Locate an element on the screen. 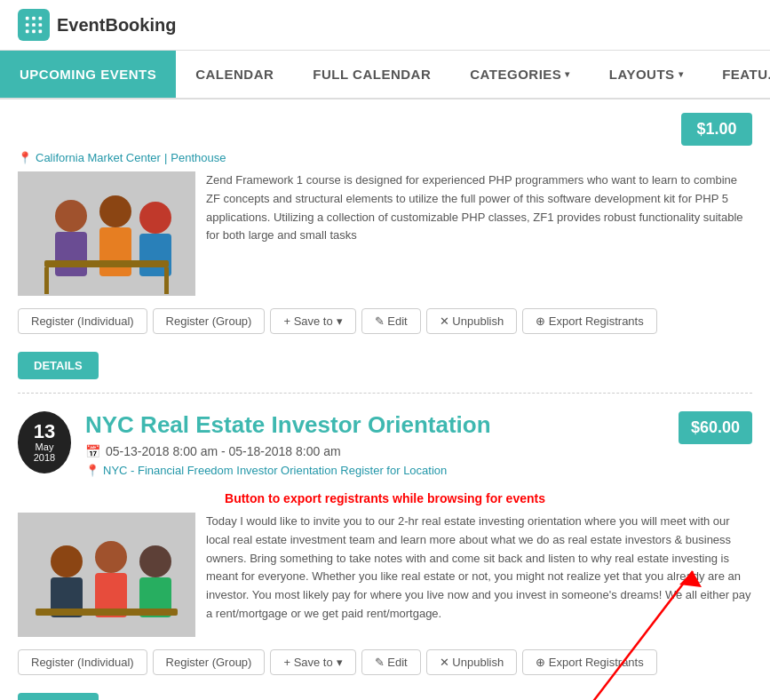 The height and width of the screenshot is (700, 770). details-row-2: DETAILS is located at coordinates (385, 692).